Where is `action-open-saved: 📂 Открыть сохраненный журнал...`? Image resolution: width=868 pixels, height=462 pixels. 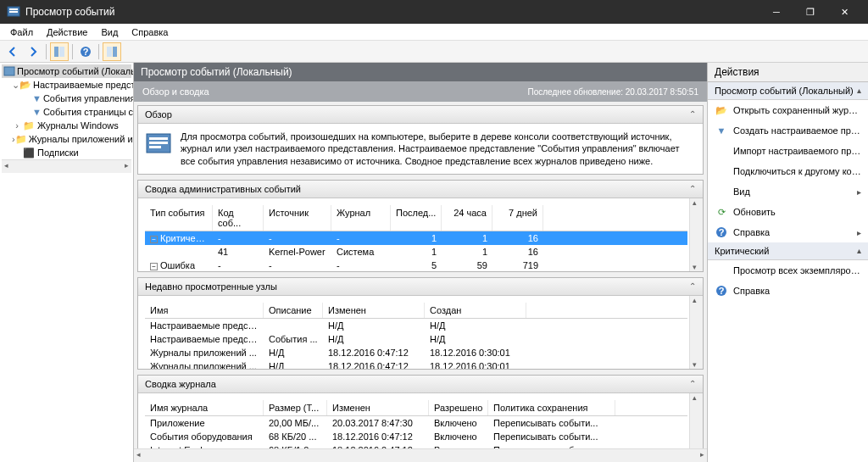 action-open-saved: 📂 Открыть сохраненный журнал... is located at coordinates (788, 110).